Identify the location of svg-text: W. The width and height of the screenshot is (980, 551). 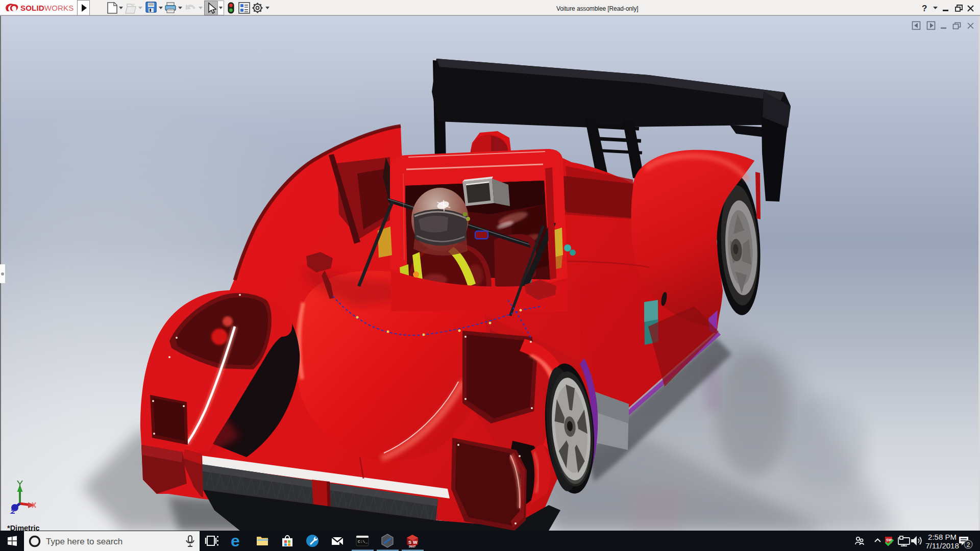
(415, 542).